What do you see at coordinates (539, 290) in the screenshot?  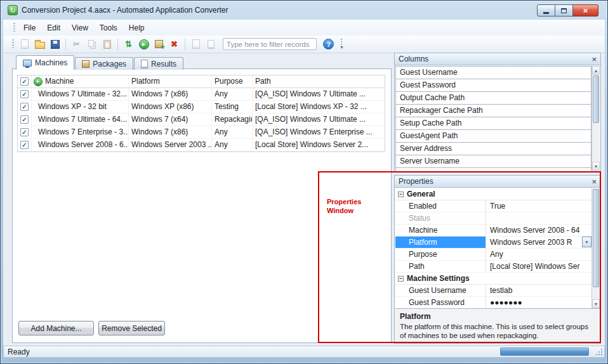 I see `property-value: testlab` at bounding box center [539, 290].